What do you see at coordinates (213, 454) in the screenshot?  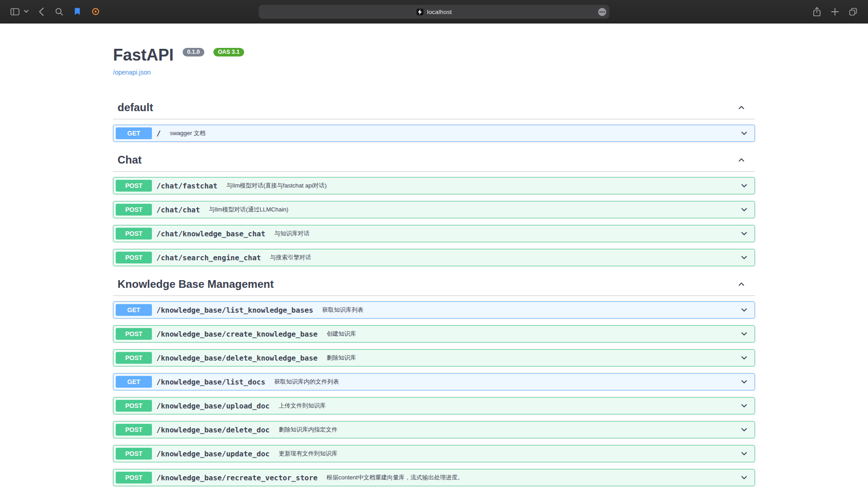 I see `endpoint-path: /knowledge_base/update_doc` at bounding box center [213, 454].